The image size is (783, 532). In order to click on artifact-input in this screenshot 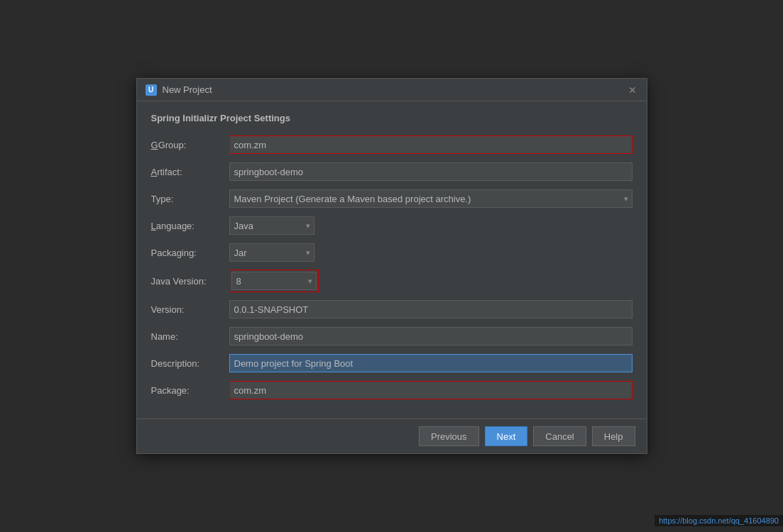, I will do `click(431, 172)`.